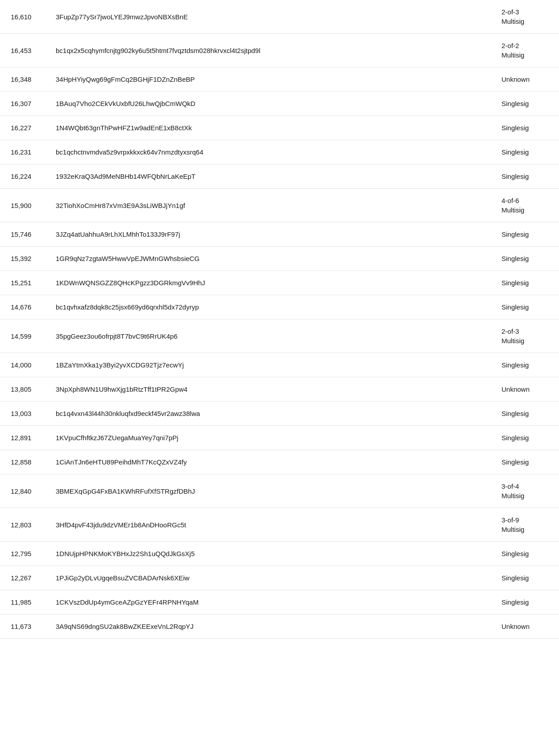 This screenshot has height=756, width=559. What do you see at coordinates (280, 177) in the screenshot?
I see `table-row: 16,2241932eKraQ3Ad9MeNBHb14WFQbNrLaKeEpT…` at bounding box center [280, 177].